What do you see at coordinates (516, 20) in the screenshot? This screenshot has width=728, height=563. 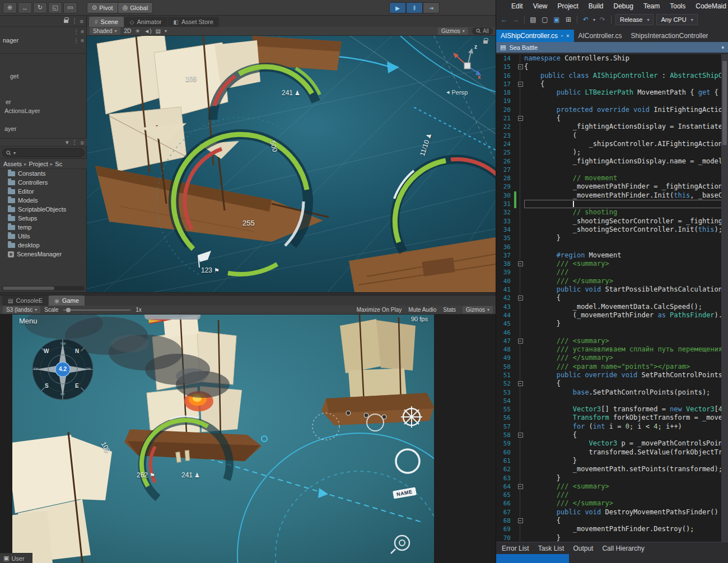 I see `navigate-forward-icon: →` at bounding box center [516, 20].